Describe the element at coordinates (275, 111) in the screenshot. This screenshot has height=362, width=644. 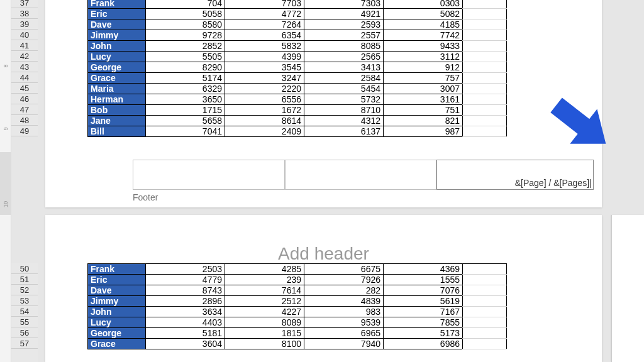
I see `table-row: Bob171516728710751` at that location.